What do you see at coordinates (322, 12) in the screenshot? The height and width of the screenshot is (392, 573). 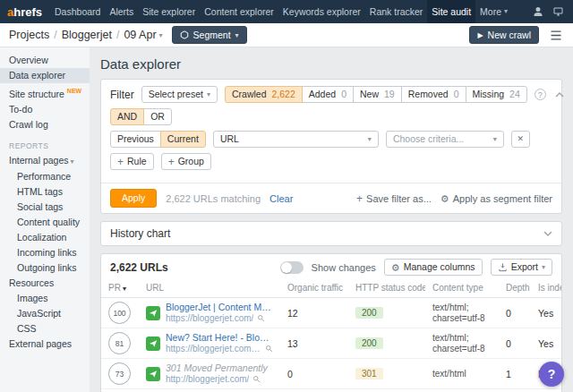 I see `nav-keywords-explorer: Keywords explorer` at bounding box center [322, 12].